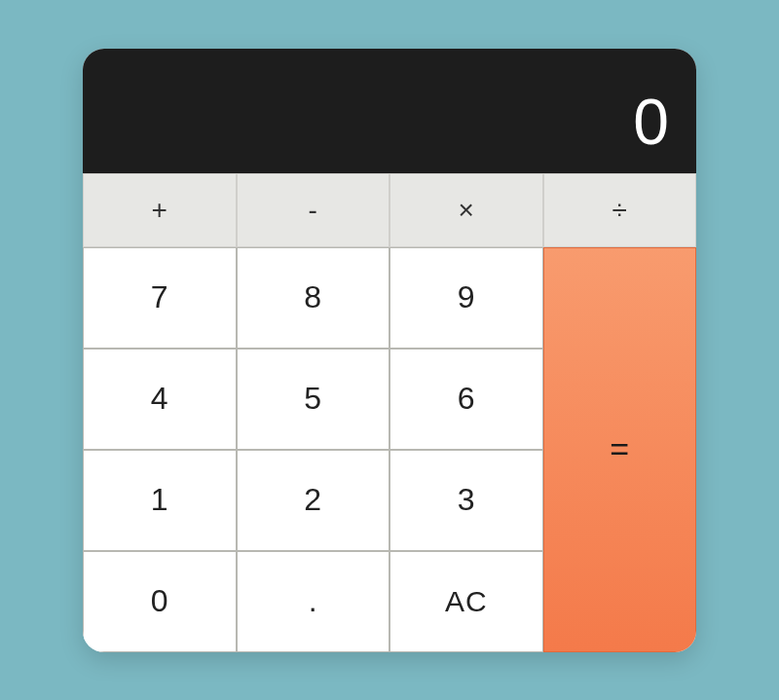  Describe the element at coordinates (466, 500) in the screenshot. I see `digit-3-button: 3` at that location.